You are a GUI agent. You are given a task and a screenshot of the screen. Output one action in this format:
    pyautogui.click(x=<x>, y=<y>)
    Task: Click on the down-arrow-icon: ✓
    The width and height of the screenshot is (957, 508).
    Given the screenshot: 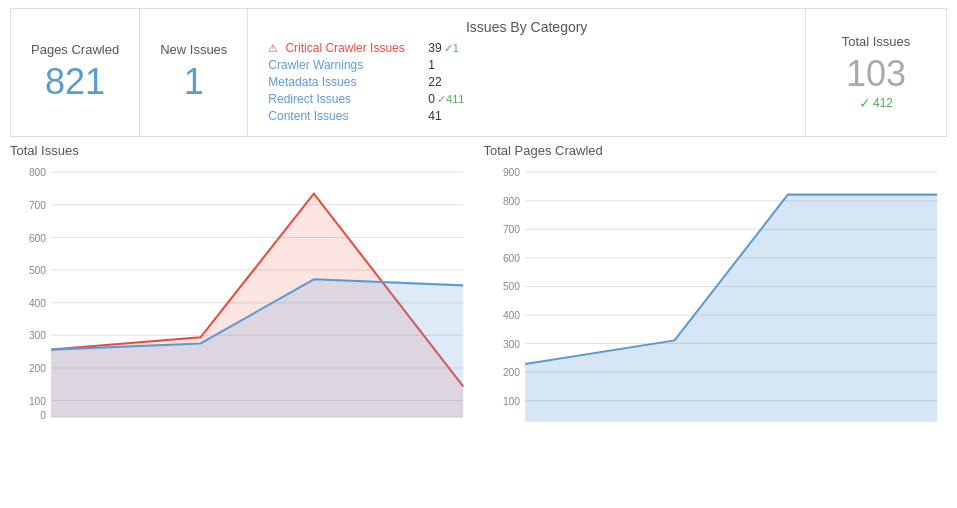 What is the action you would take?
    pyautogui.click(x=865, y=103)
    